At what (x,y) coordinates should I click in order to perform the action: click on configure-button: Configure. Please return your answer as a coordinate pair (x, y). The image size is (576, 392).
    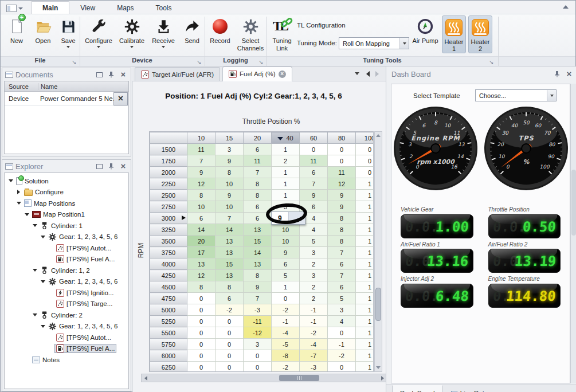
    Looking at the image, I should click on (99, 36).